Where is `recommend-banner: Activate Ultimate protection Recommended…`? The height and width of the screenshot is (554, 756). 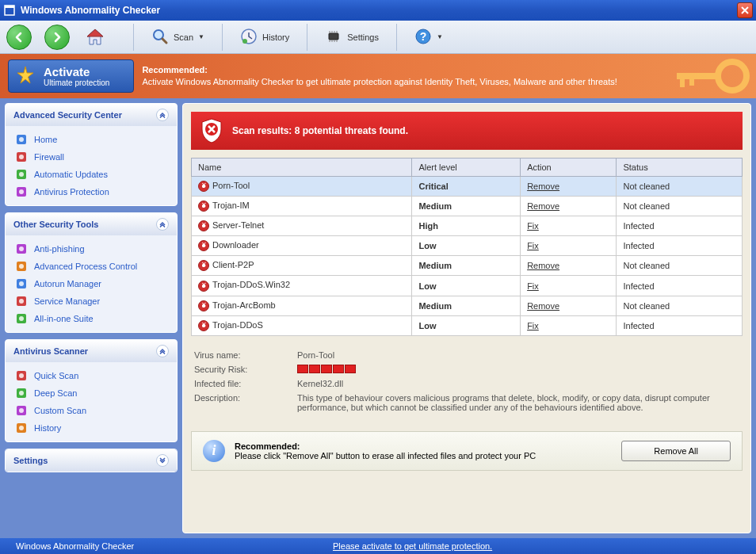
recommend-banner: Activate Ultimate protection Recommended… is located at coordinates (378, 76).